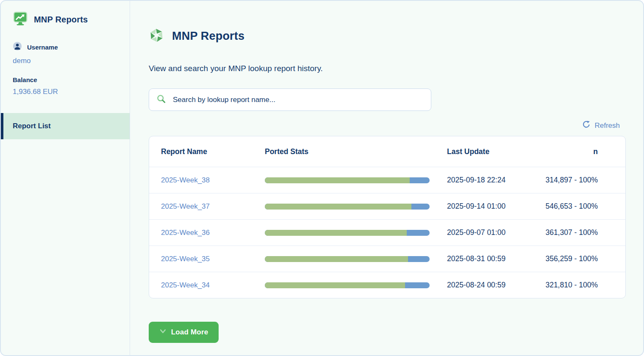 The height and width of the screenshot is (356, 644). Describe the element at coordinates (579, 180) in the screenshot. I see `n-cell: 314,897 - 100%` at that location.